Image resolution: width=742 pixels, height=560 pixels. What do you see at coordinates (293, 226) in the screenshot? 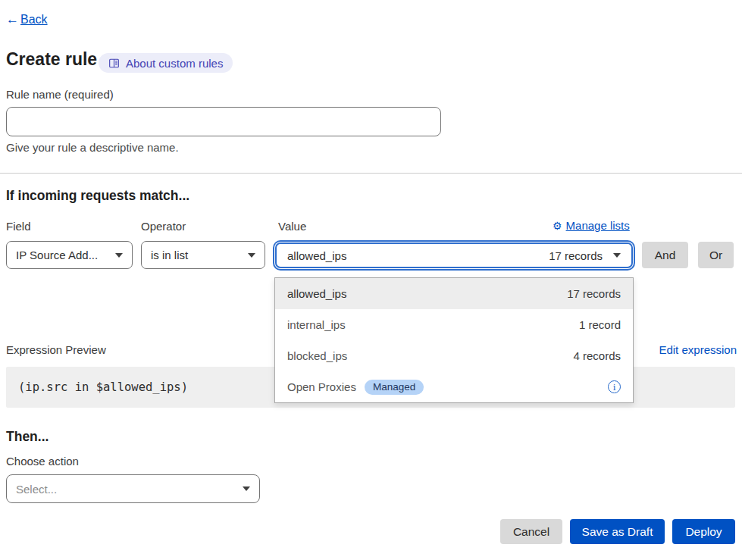
I see `value-label: Value` at bounding box center [293, 226].